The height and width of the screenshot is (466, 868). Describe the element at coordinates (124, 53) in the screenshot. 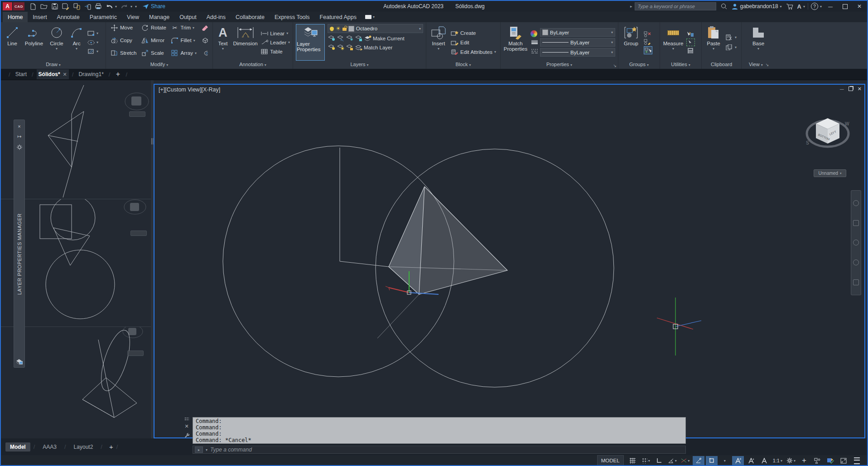

I see `stretch-button: Stretch` at that location.